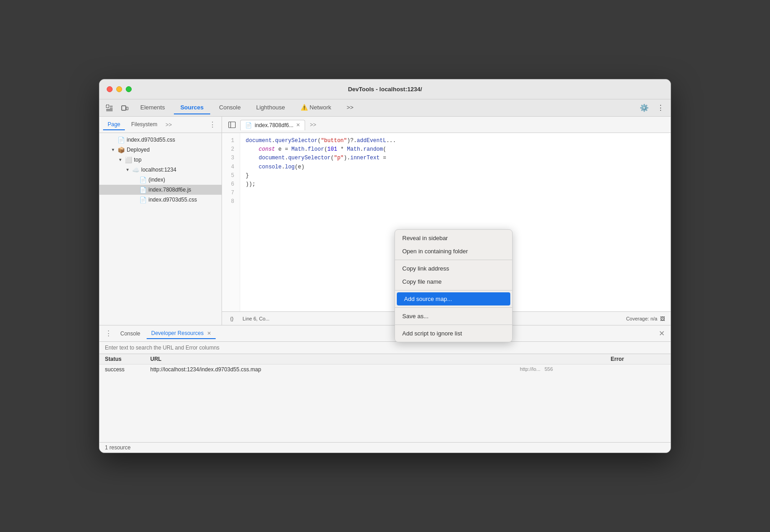 The image size is (770, 532). What do you see at coordinates (385, 360) in the screenshot?
I see `table-header: Status URL Error` at bounding box center [385, 360].